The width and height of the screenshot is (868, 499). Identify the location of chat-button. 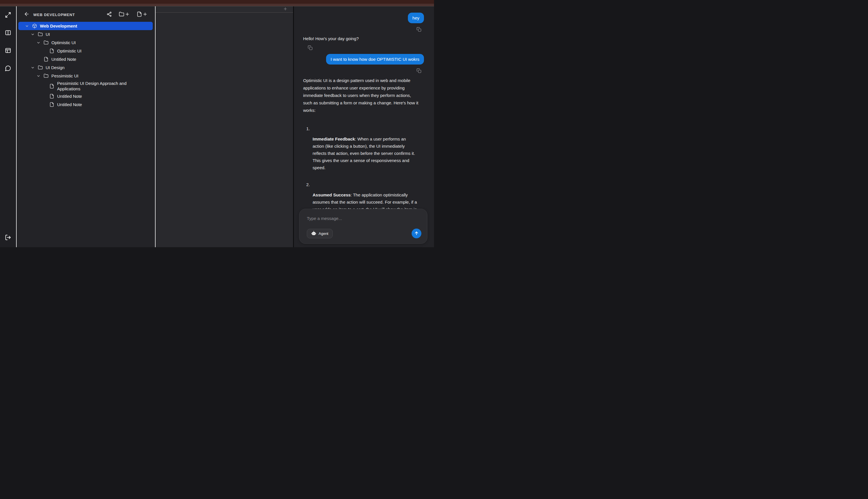
(8, 69).